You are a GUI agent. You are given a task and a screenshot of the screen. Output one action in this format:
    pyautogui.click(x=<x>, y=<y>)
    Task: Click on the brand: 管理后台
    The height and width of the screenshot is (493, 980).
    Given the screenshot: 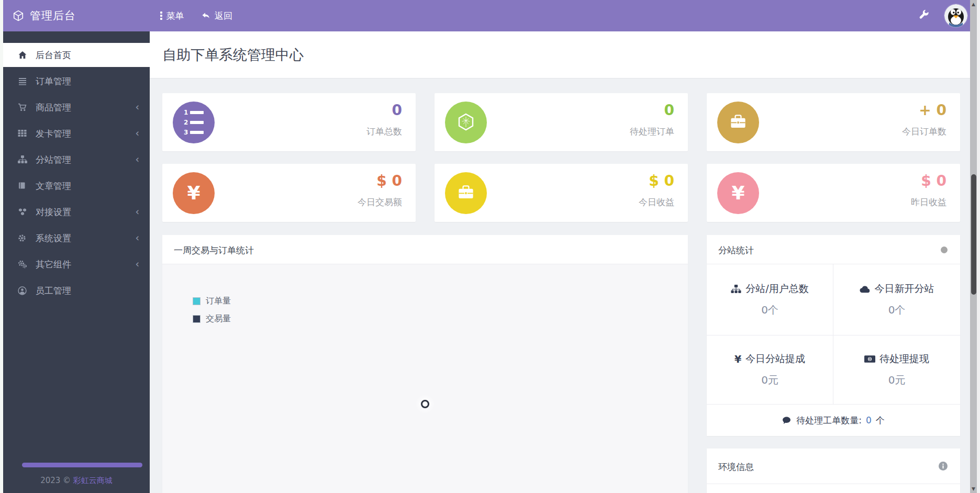 What is the action you would take?
    pyautogui.click(x=44, y=16)
    